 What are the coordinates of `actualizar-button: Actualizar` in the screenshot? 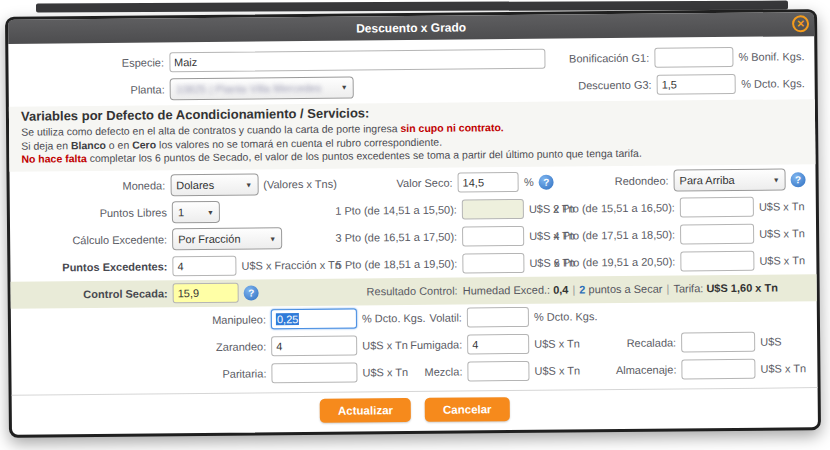 It's located at (366, 410).